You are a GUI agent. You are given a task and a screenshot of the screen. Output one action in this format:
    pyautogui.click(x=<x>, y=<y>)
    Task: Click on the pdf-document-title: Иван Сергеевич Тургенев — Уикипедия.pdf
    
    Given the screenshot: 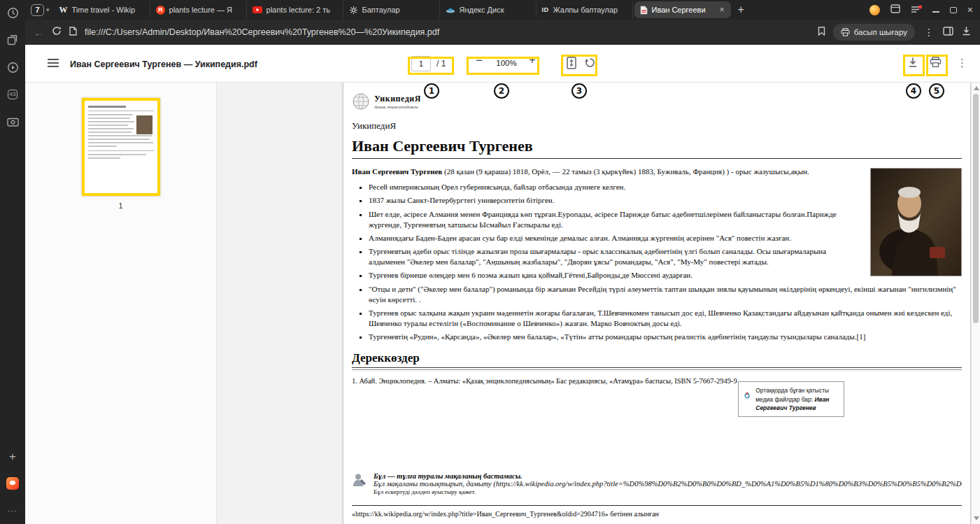 What is the action you would take?
    pyautogui.click(x=164, y=64)
    